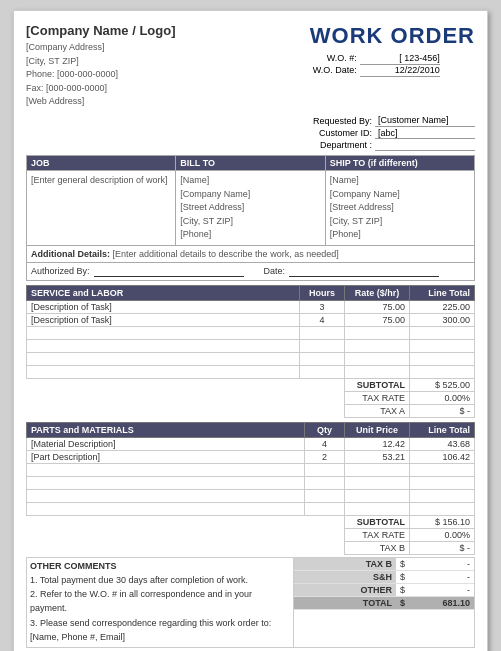 This screenshot has width=501, height=651. What do you see at coordinates (345, 602) in the screenshot?
I see `total-label: TOTAL` at bounding box center [345, 602].